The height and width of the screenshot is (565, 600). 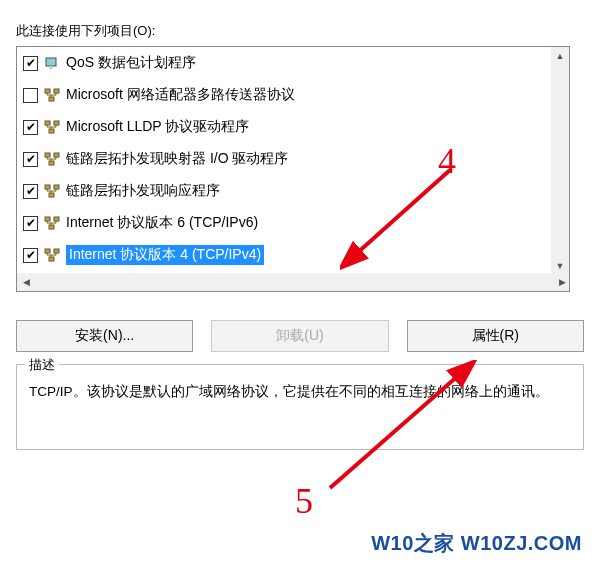 What do you see at coordinates (285, 63) in the screenshot?
I see `list-item: ✔QoS 数据包计划程序` at bounding box center [285, 63].